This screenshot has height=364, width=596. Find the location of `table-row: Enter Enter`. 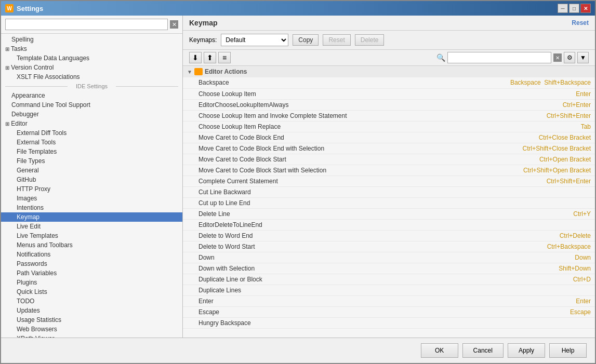

table-row: Enter Enter is located at coordinates (389, 301).